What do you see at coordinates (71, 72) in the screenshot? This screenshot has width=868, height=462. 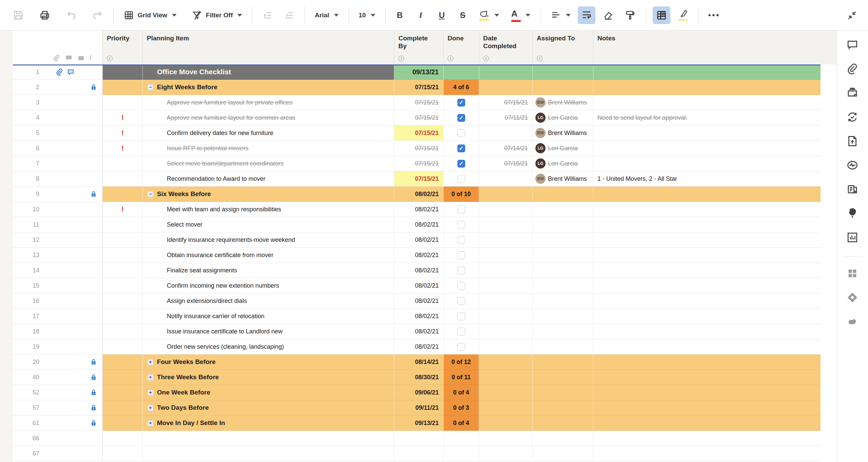 I see `comment-icon` at bounding box center [71, 72].